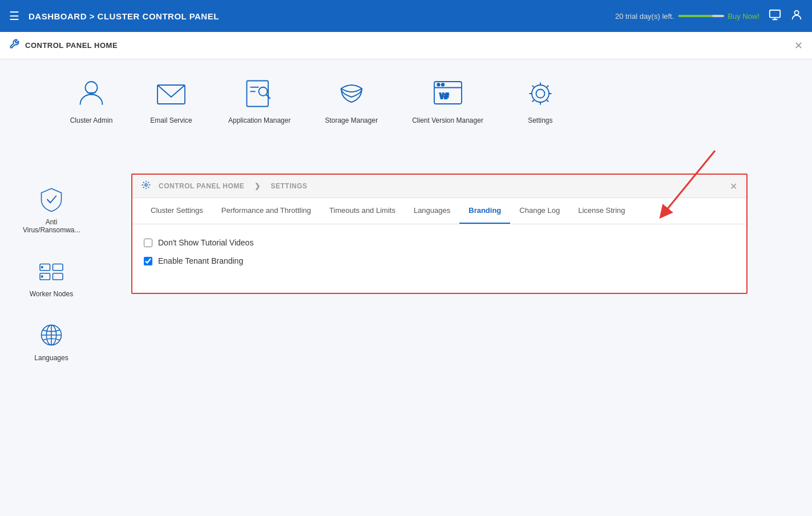  Describe the element at coordinates (91, 120) in the screenshot. I see `cluster-admin-label: Cluster Admin` at that location.